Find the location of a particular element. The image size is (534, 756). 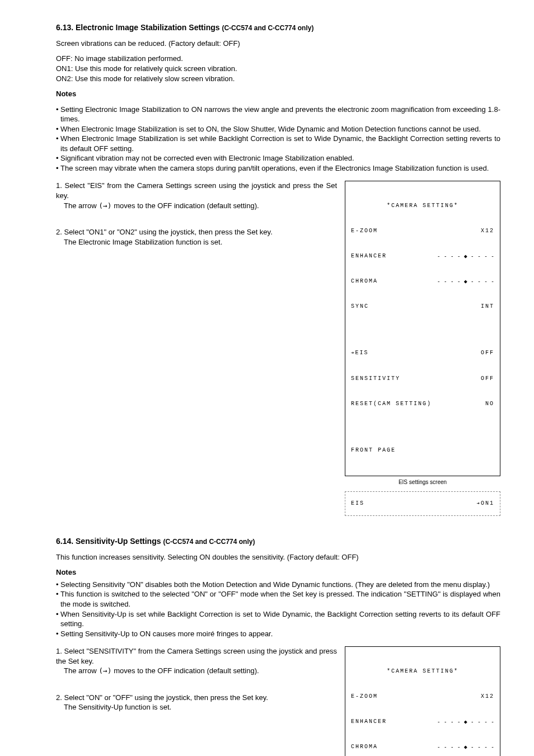

reset-value: NO is located at coordinates (490, 404).